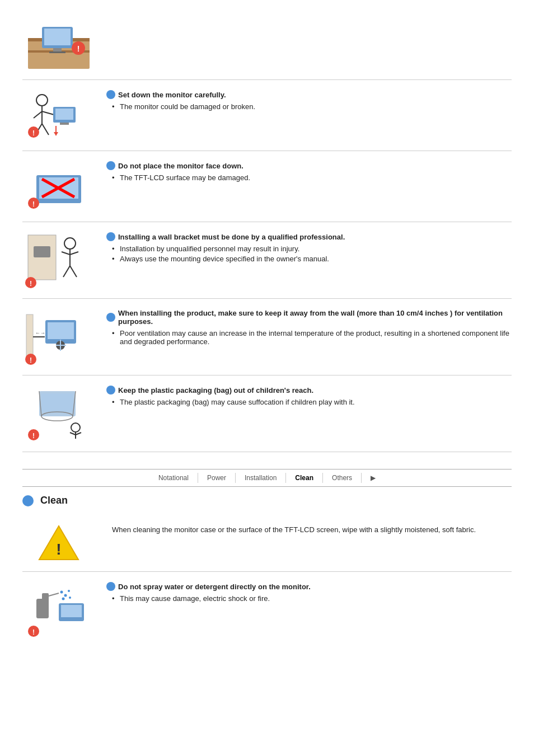 This screenshot has width=534, height=756. What do you see at coordinates (309, 95) in the screenshot?
I see `title-monitor-down: Set down the monitor carefully.` at bounding box center [309, 95].